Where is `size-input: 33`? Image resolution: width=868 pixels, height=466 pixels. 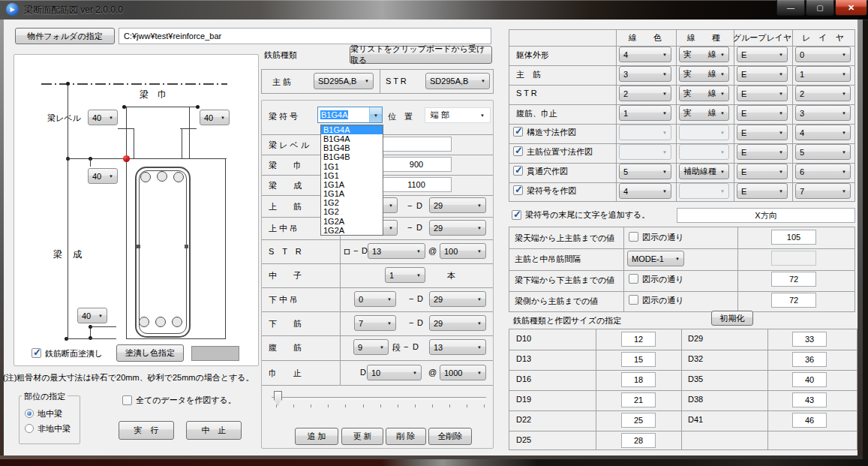 size-input: 33 is located at coordinates (809, 339).